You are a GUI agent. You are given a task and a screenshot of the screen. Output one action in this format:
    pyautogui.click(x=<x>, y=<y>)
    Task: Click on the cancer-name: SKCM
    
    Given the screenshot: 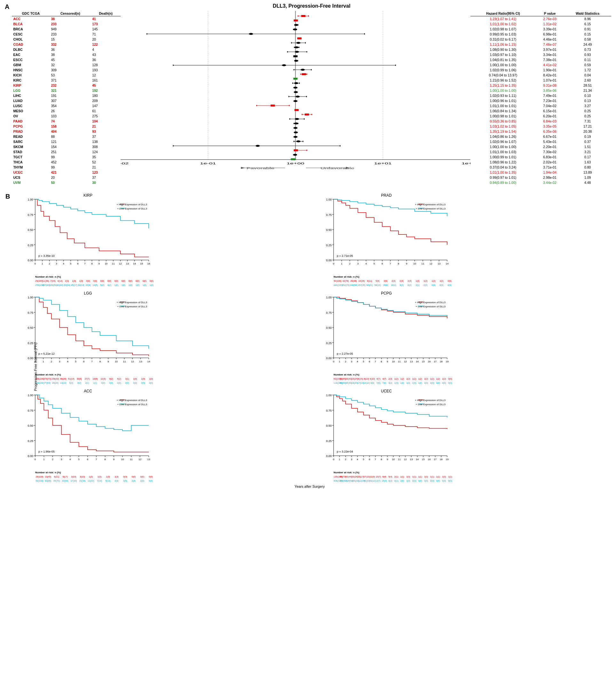 What is the action you would take?
    pyautogui.click(x=30, y=147)
    